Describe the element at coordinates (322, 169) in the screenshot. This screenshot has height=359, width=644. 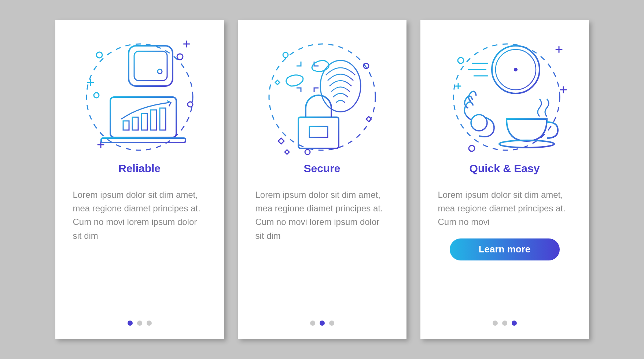
I see `card-title: Secure` at that location.